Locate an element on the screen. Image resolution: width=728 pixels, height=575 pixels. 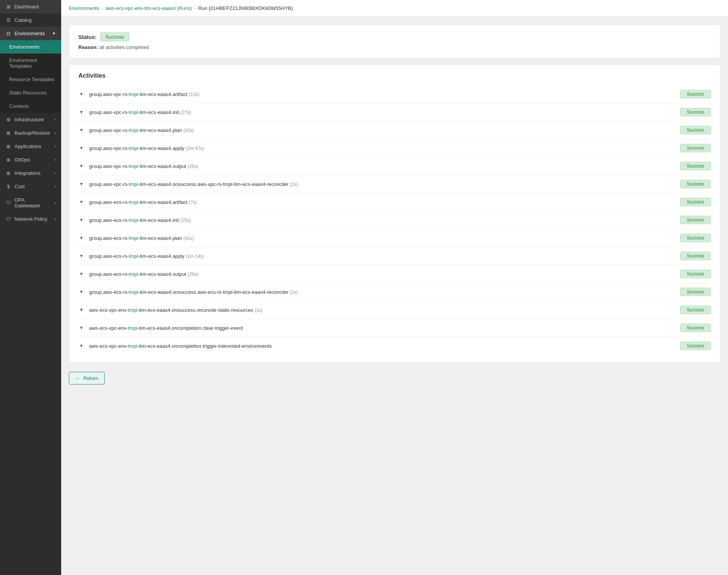
breadcrumb-runs: aws-ecs-vpc-env-tim-ecs-eaas4 (Runs) is located at coordinates (149, 8).